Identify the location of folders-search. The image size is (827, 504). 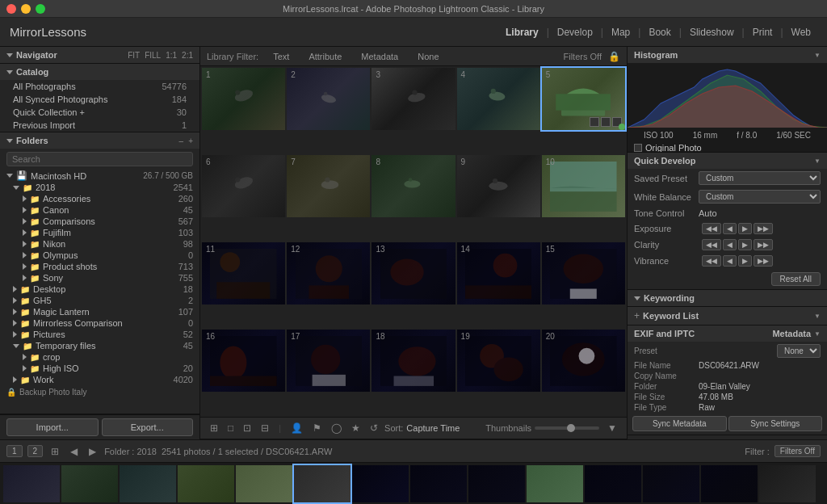
(100, 159).